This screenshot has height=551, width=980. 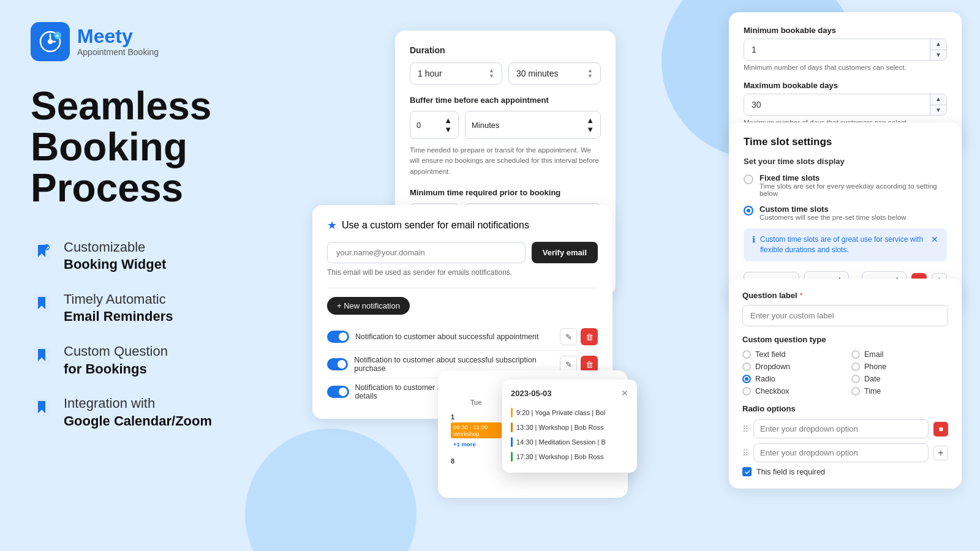 What do you see at coordinates (845, 67) in the screenshot?
I see `min-bookable-hint: Minimum number of days that customers ca…` at bounding box center [845, 67].